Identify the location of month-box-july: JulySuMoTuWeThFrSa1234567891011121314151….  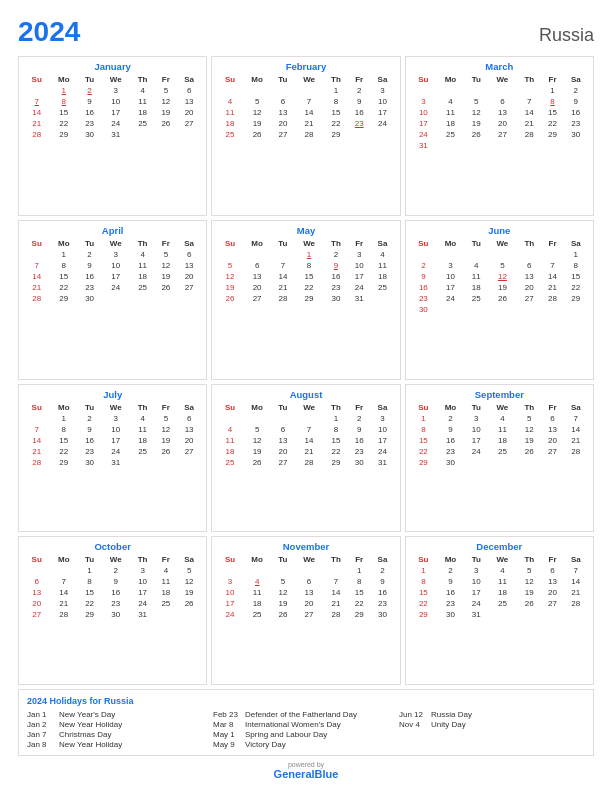
(112, 458).